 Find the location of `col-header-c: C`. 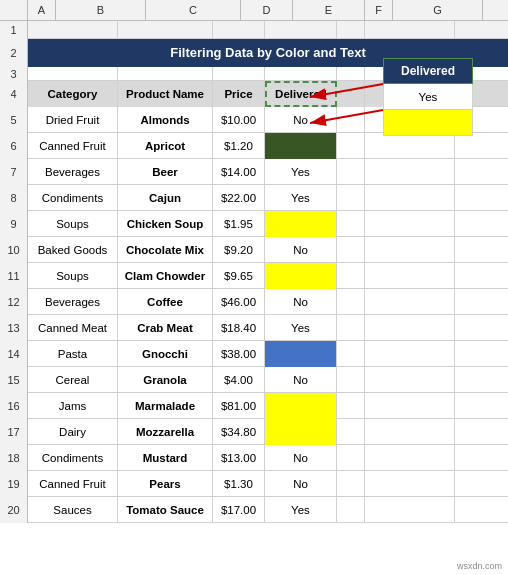

col-header-c: C is located at coordinates (194, 10).